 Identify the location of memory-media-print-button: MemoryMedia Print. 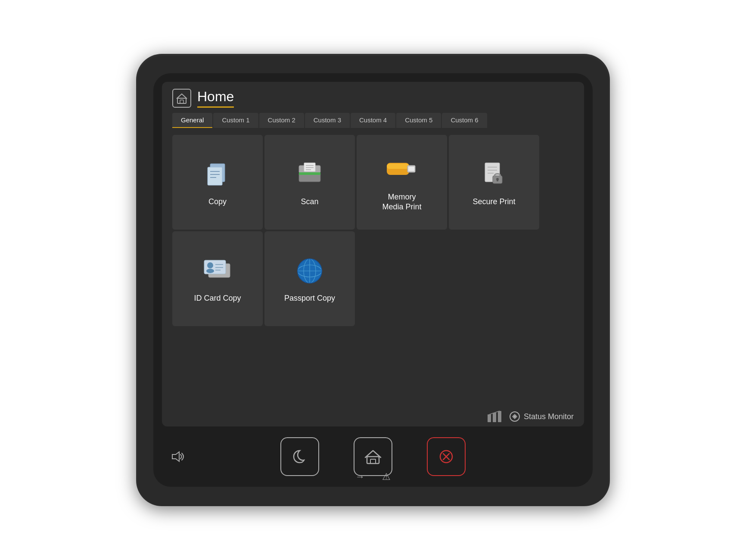
(402, 182).